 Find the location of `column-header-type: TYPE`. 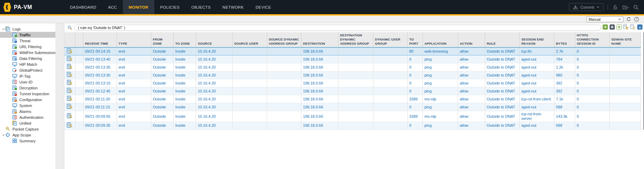

column-header-type: TYPE is located at coordinates (134, 40).